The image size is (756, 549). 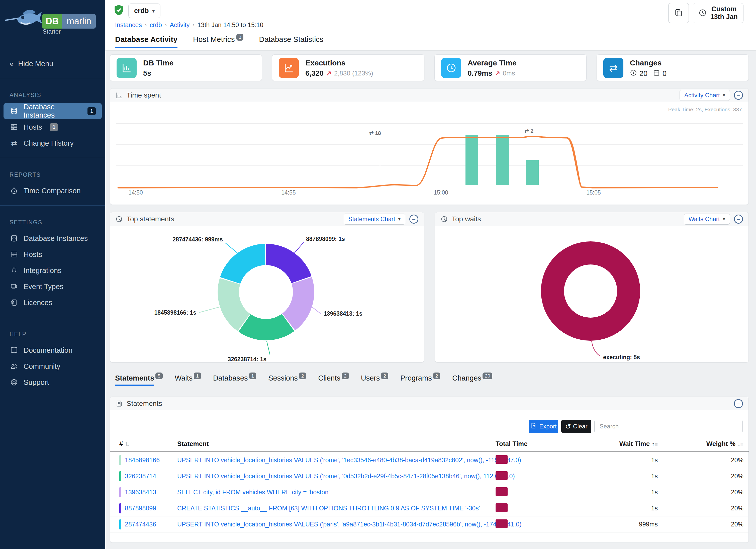 I want to click on donut-slice-executing, so click(x=591, y=291).